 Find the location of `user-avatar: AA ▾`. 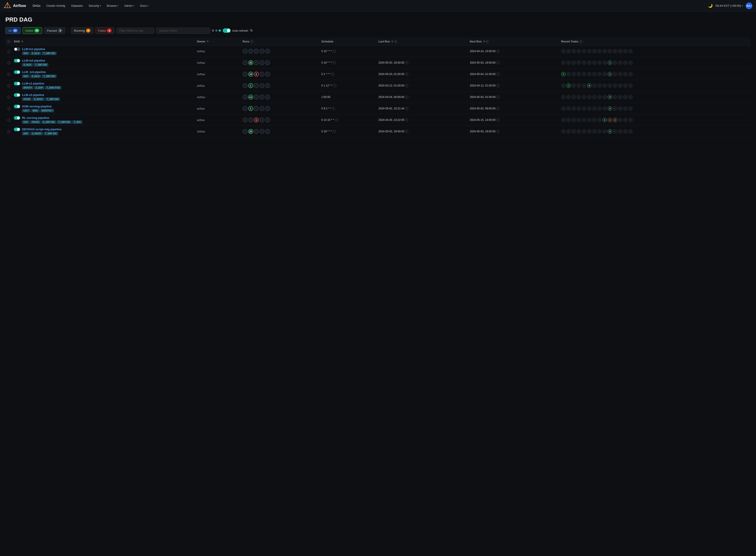

user-avatar: AA ▾ is located at coordinates (749, 6).